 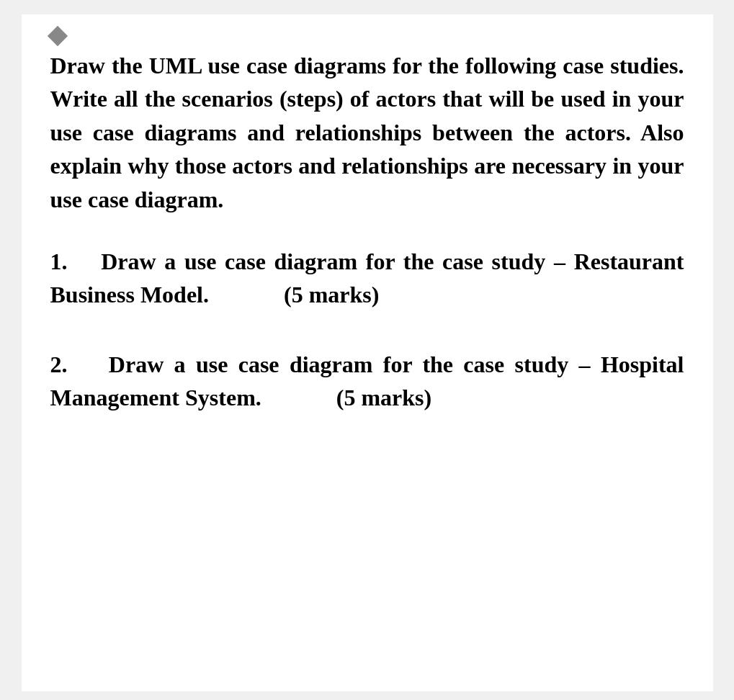 What do you see at coordinates (367, 278) in the screenshot?
I see `question-1-block: 1. Draw a use case diagram for the case …` at bounding box center [367, 278].